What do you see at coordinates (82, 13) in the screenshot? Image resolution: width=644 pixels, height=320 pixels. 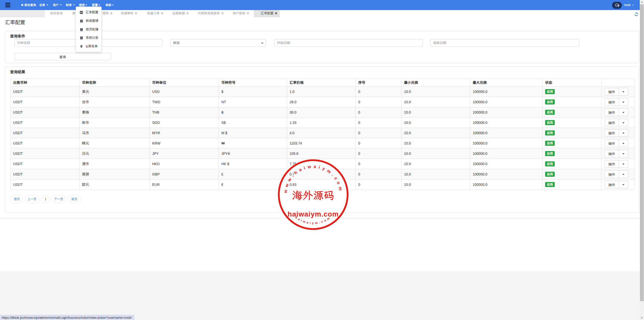 I see `hackernews-icon` at bounding box center [82, 13].